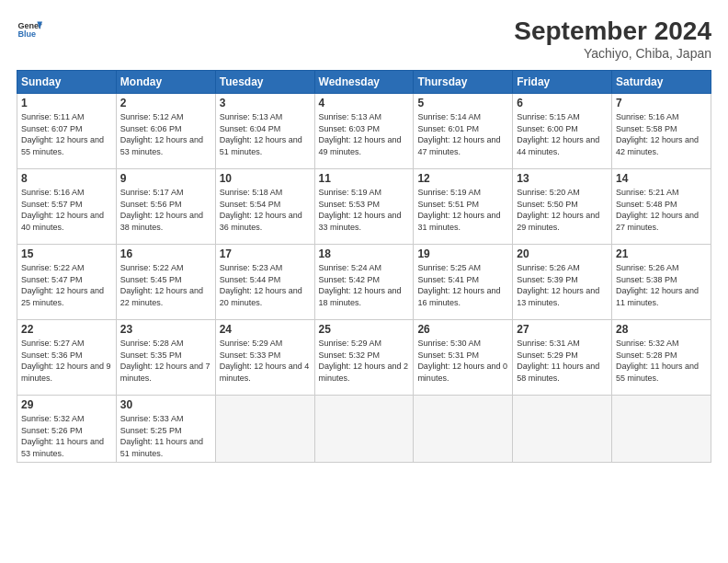 This screenshot has width=728, height=563. I want to click on calendar-cell: 6 Sunrise: 5:15 AM Sunset: 6:00 PM Dayli…, so click(563, 132).